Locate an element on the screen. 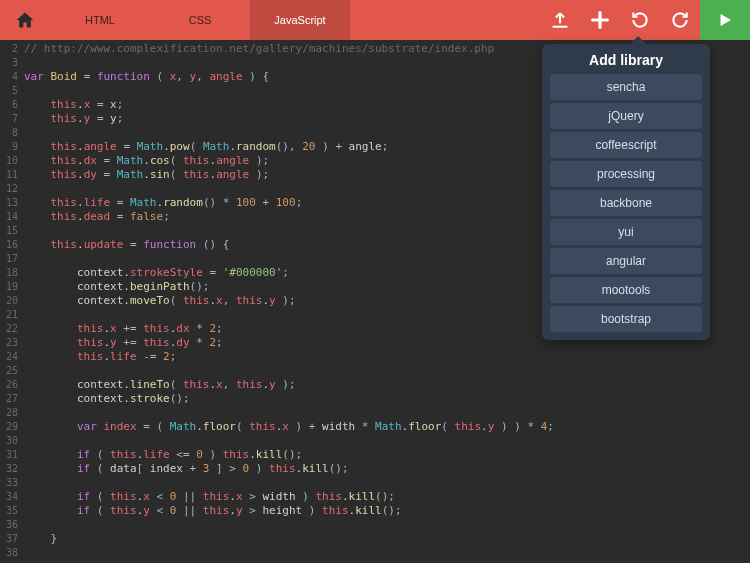  tab-html: HTML is located at coordinates (100, 20).